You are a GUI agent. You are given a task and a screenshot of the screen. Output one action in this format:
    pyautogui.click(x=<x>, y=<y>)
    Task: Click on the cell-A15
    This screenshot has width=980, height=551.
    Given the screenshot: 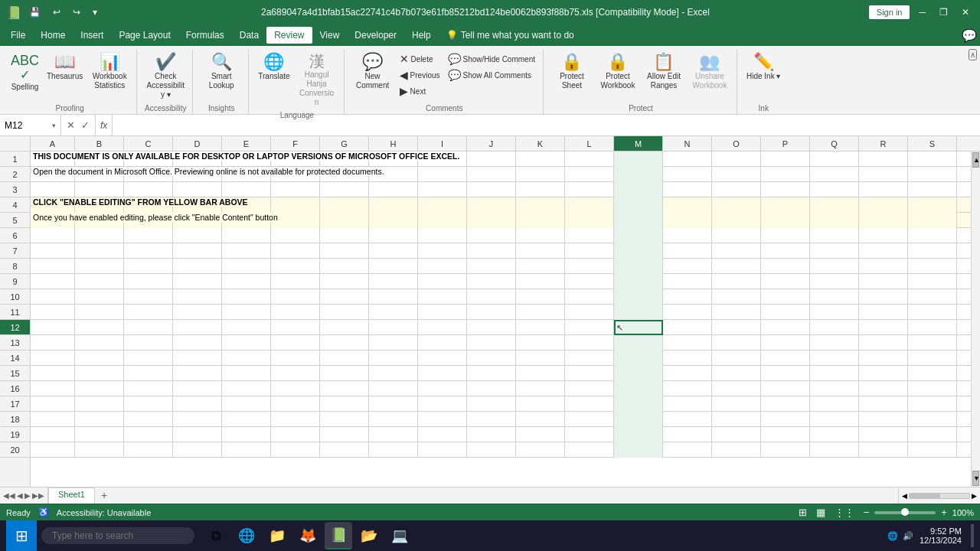 What is the action you would take?
    pyautogui.click(x=53, y=373)
    